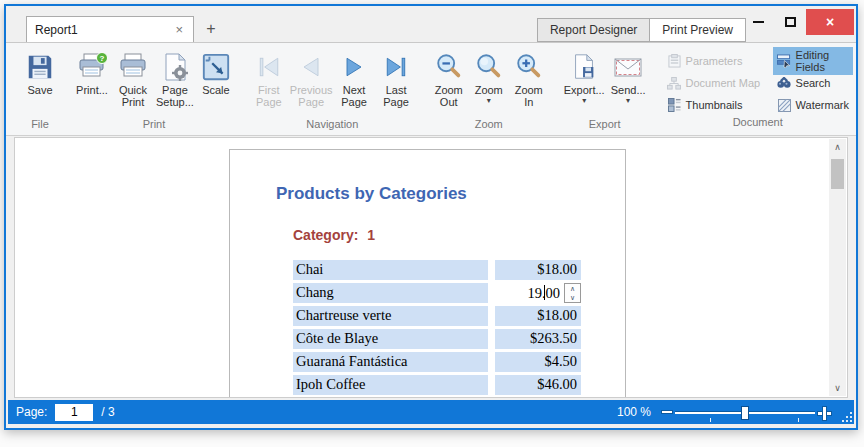 The width and height of the screenshot is (864, 447). What do you see at coordinates (390, 316) in the screenshot?
I see `product-name-cell: Chartreuse verte` at bounding box center [390, 316].